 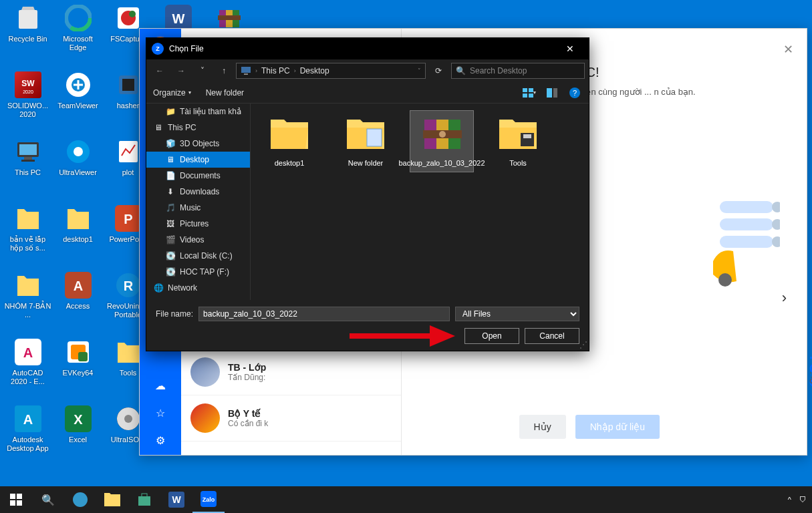 What do you see at coordinates (552, 93) in the screenshot?
I see `preview-pane-button` at bounding box center [552, 93].